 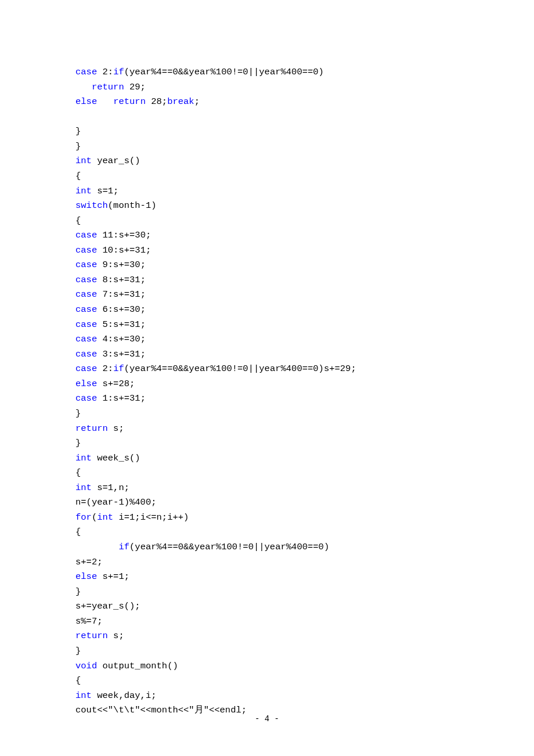 What do you see at coordinates (110, 488) in the screenshot?
I see `text-token: s=1,n;` at bounding box center [110, 488].